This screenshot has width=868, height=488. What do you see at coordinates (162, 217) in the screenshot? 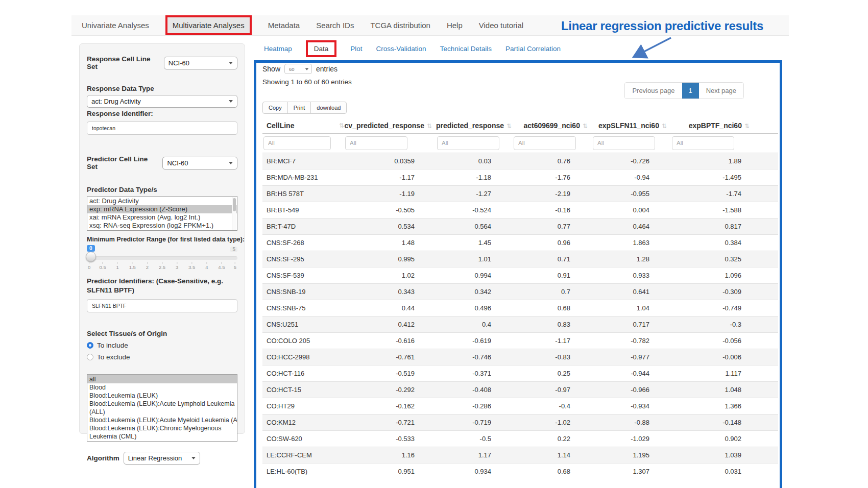
I see `list-item: xai: mRNA Expression (Avg. log2 Int.)` at bounding box center [162, 217].